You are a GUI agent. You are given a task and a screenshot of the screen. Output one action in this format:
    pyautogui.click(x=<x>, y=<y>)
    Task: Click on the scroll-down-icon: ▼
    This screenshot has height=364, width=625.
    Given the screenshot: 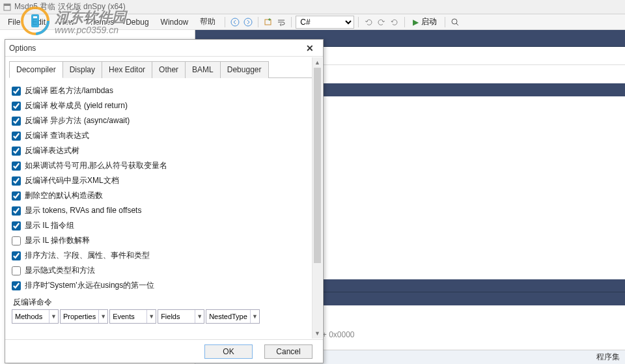 What is the action you would take?
    pyautogui.click(x=318, y=333)
    